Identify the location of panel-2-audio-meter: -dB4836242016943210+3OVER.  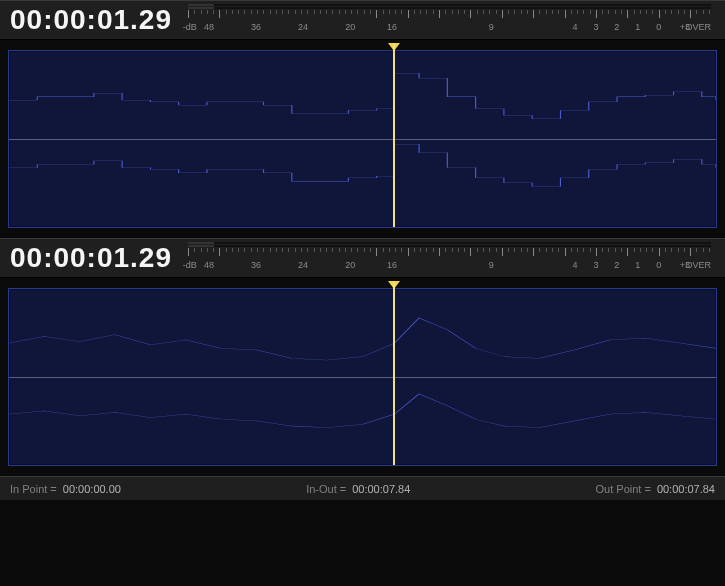
(450, 258).